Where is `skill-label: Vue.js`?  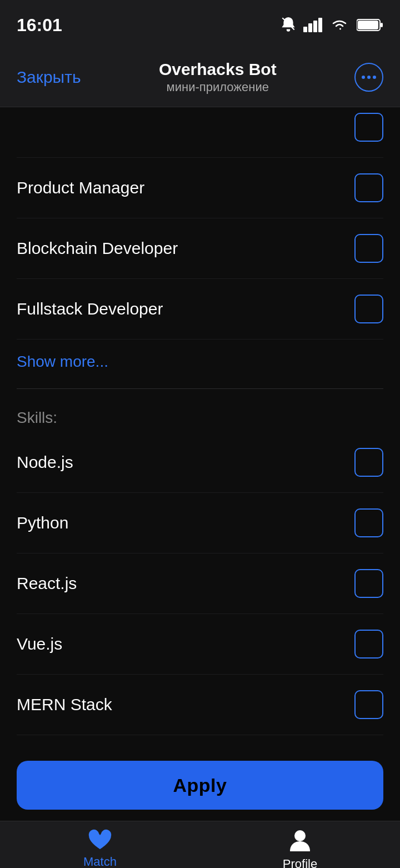 skill-label: Vue.js is located at coordinates (39, 644).